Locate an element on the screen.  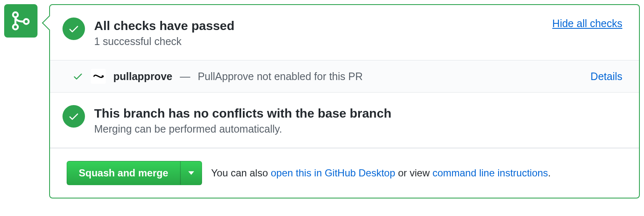
check-details-link: Details is located at coordinates (607, 77).